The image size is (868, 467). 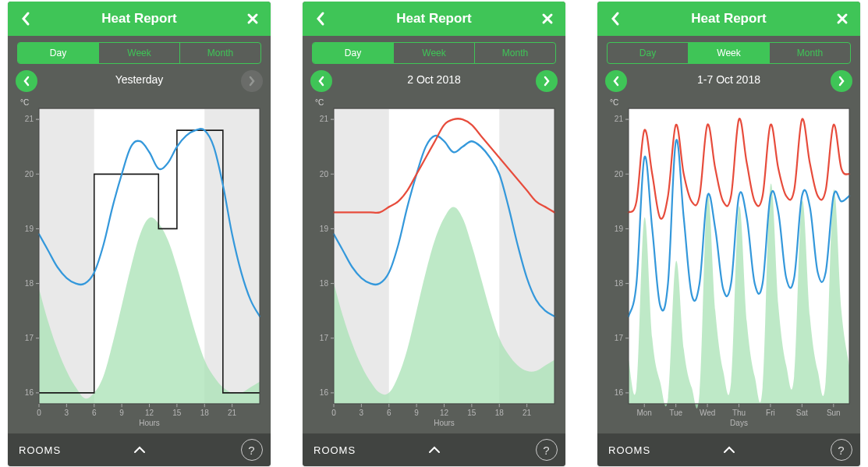 I want to click on svg-text: 17, so click(x=619, y=338).